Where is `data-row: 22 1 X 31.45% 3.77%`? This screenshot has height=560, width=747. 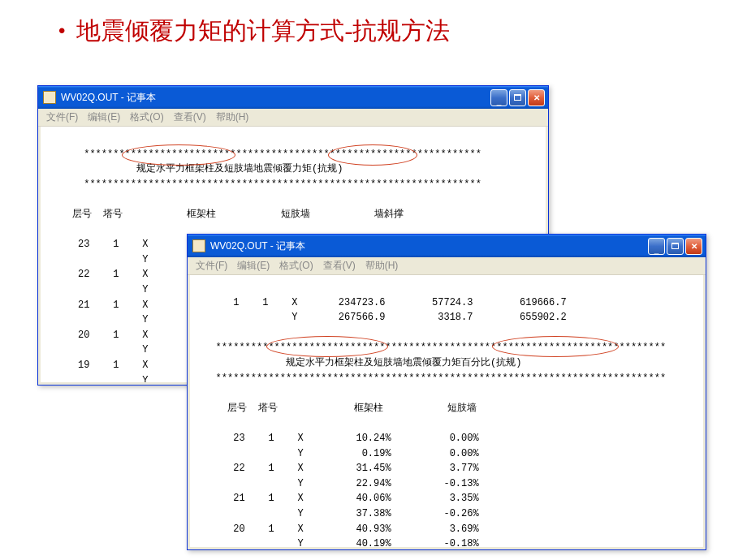
data-row: 22 1 X 31.45% 3.77% is located at coordinates (339, 468).